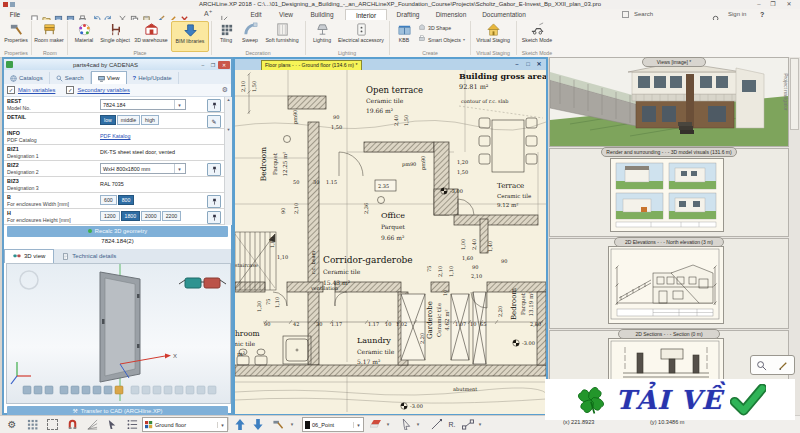 Image resolution: width=800 pixels, height=433 pixels. Describe the element at coordinates (150, 120) in the screenshot. I see `detail-high-button: high` at that location.